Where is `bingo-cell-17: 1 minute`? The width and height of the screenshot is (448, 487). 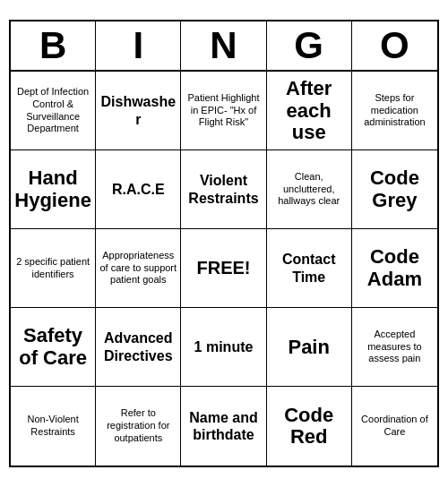 bingo-cell-17: 1 minute is located at coordinates (224, 347).